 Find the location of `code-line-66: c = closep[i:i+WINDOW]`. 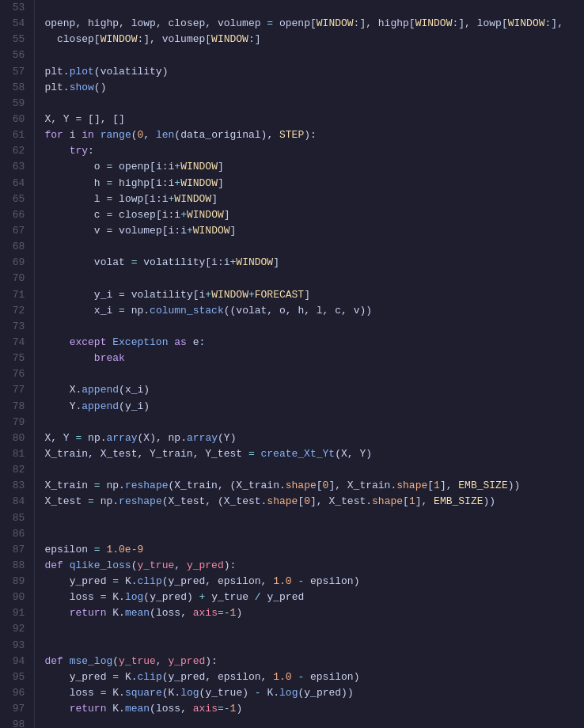

code-line-66: c = closep[i:i+WINDOW] is located at coordinates (314, 215).